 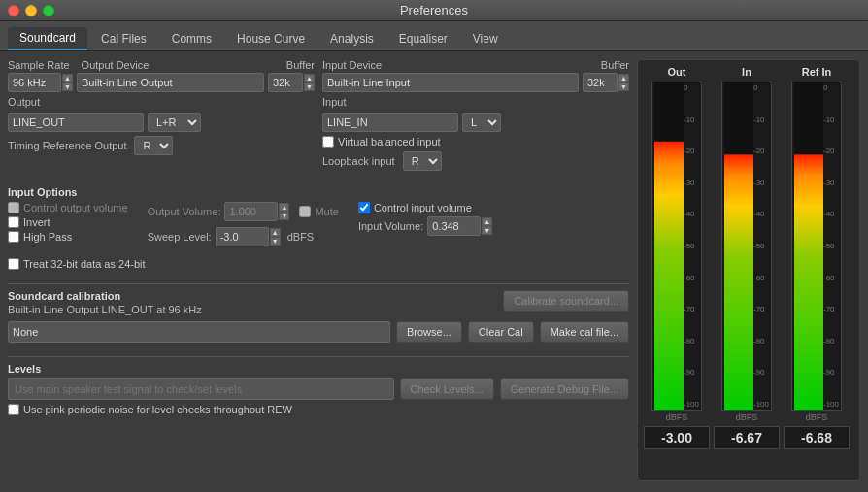 I want to click on control-output-label: Control output volume, so click(x=76, y=208).